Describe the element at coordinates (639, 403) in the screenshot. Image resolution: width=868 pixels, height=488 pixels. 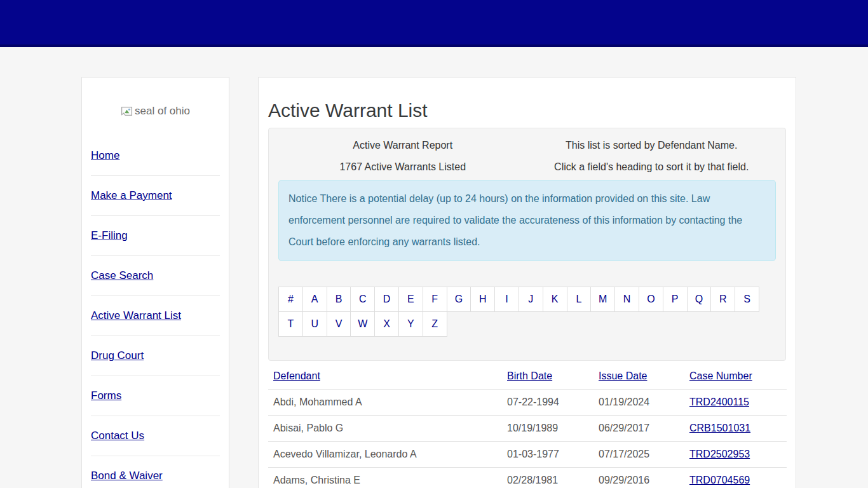
I see `cell-issue-date: 01/19/2024` at that location.